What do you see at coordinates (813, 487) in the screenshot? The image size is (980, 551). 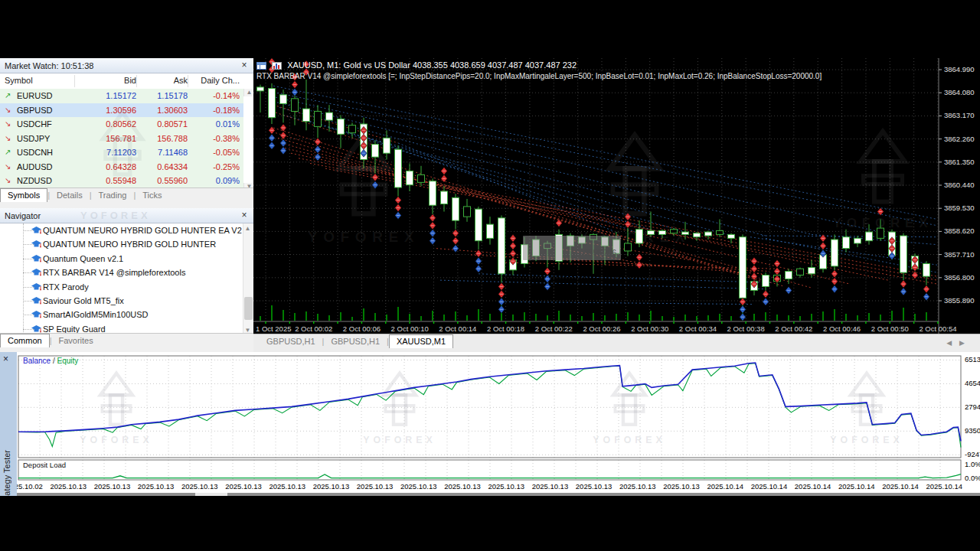 I see `date-axis-label: 2025.10.14` at bounding box center [813, 487].